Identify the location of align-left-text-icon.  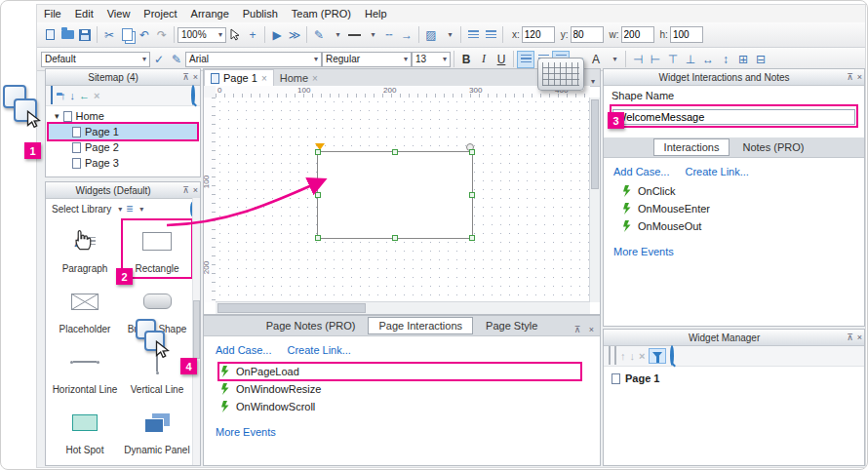
(526, 59).